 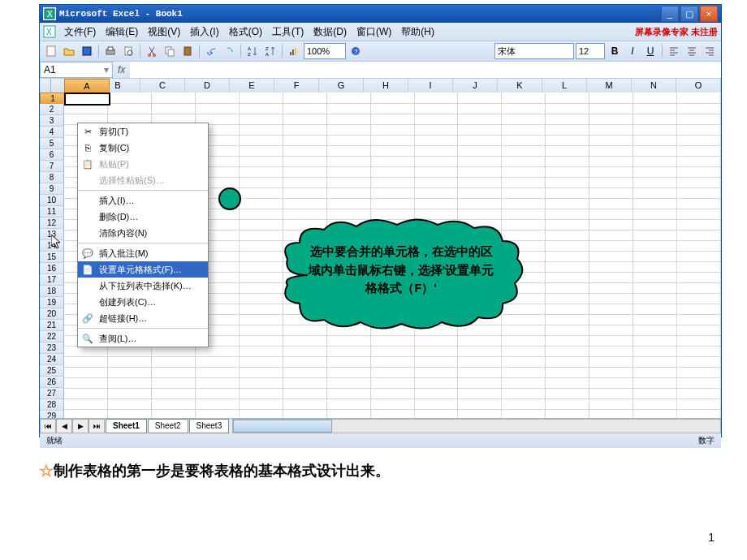 I want to click on row-header: 20, so click(x=52, y=314).